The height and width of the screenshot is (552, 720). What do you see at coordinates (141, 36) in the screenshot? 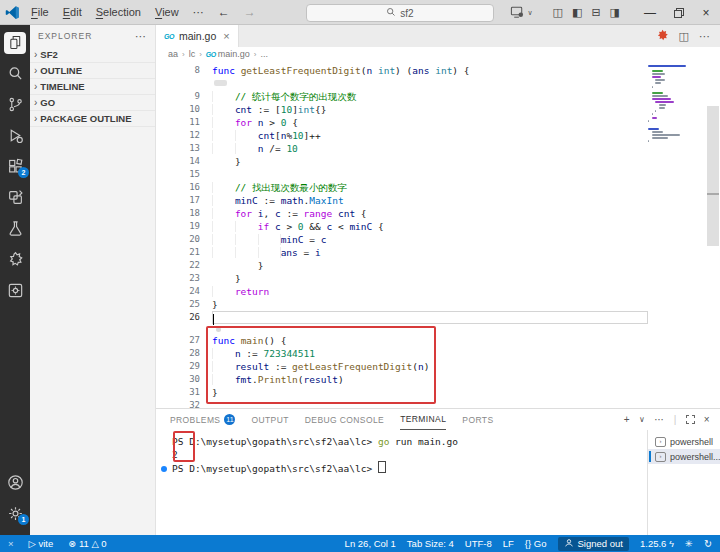
I see `sidebar-more-actions: ⋯` at bounding box center [141, 36].